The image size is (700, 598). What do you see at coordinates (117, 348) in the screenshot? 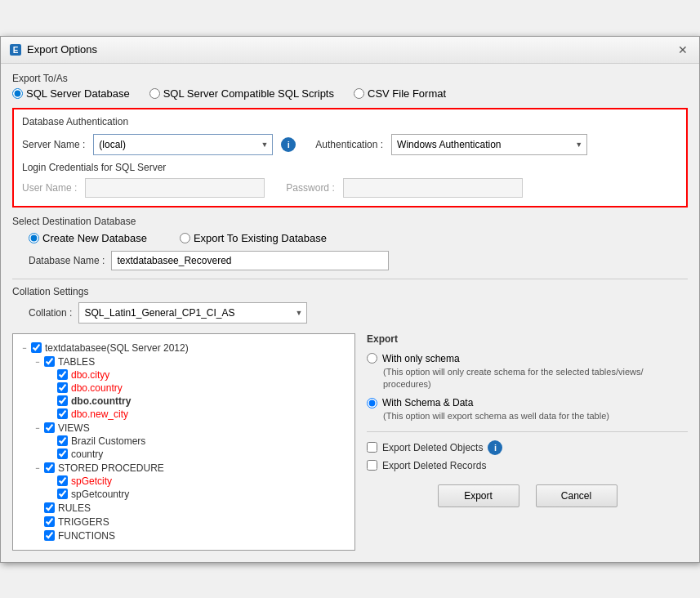
I see `tree-root-label: textdatabasee(SQL Server 2012)` at bounding box center [117, 348].